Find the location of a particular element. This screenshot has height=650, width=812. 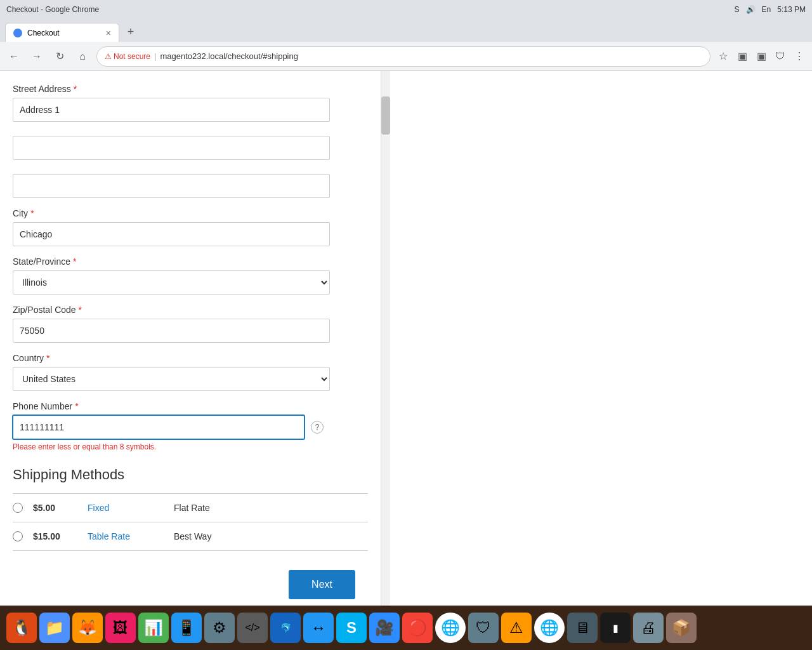

security-warning: ⚠ Not secure is located at coordinates (128, 56).